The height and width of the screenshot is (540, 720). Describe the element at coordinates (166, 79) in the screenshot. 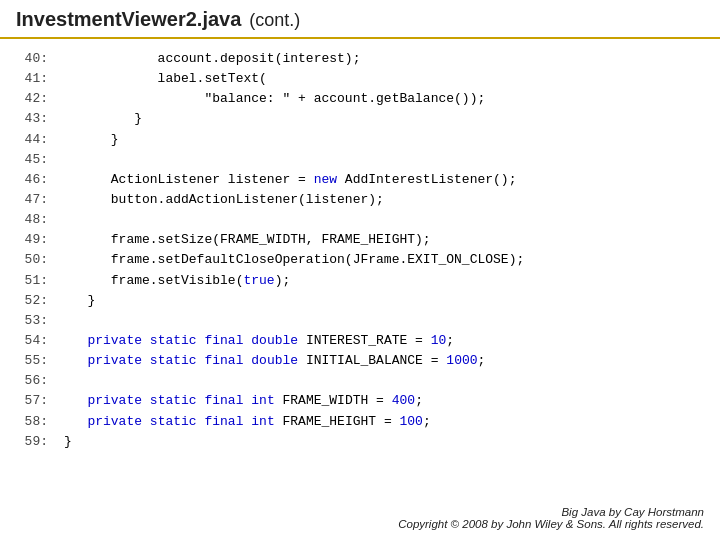

I see `line-code: label.setText(` at that location.